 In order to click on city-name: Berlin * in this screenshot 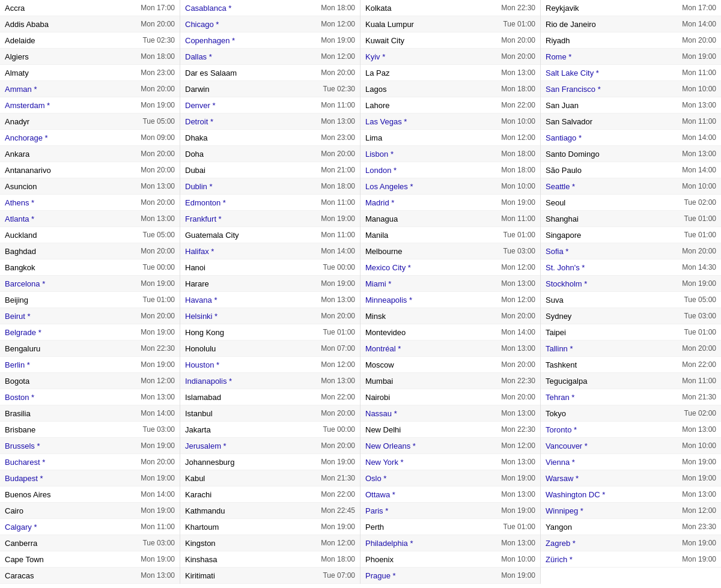, I will do `click(17, 365)`.